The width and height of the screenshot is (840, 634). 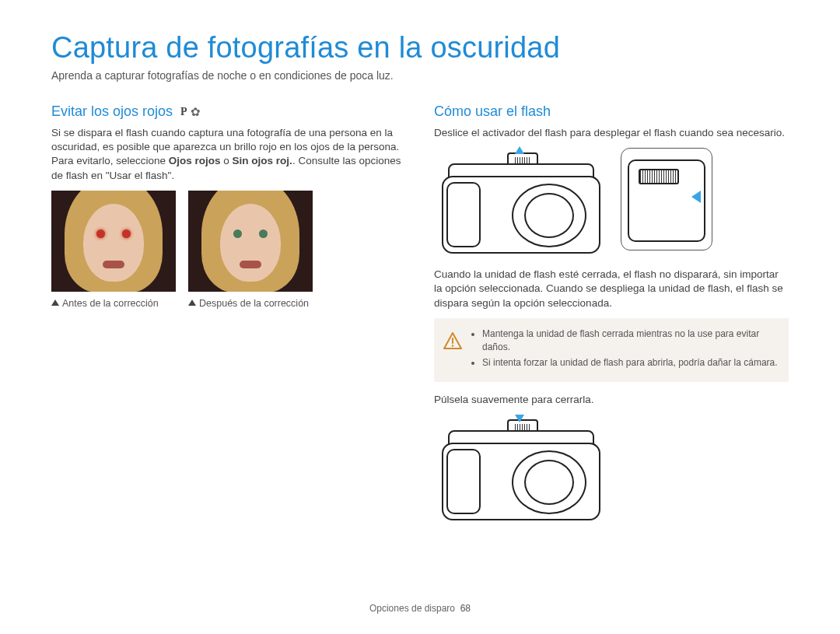 What do you see at coordinates (114, 303) in the screenshot?
I see `caption-before: Antes de la corrección` at bounding box center [114, 303].